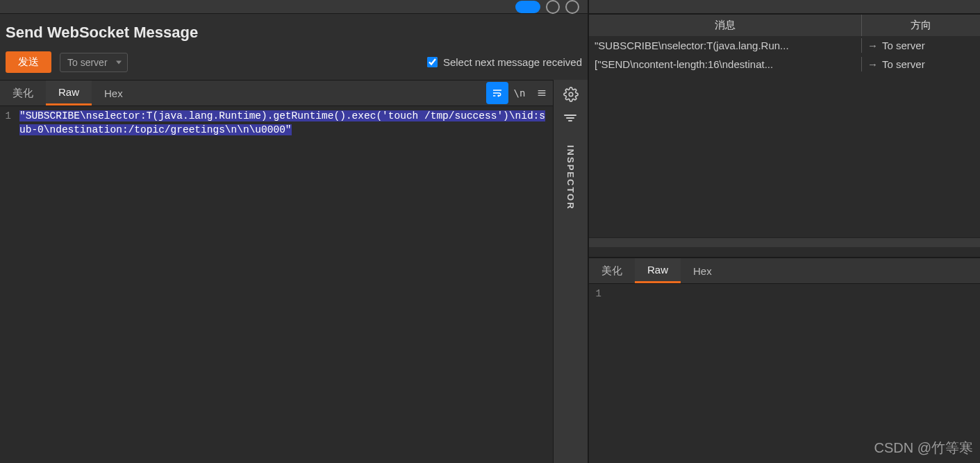 The image size is (980, 463). Describe the element at coordinates (785, 64) in the screenshot. I see `table-row: ["SEND\ncontent-length:16\ndestinat... →…` at that location.